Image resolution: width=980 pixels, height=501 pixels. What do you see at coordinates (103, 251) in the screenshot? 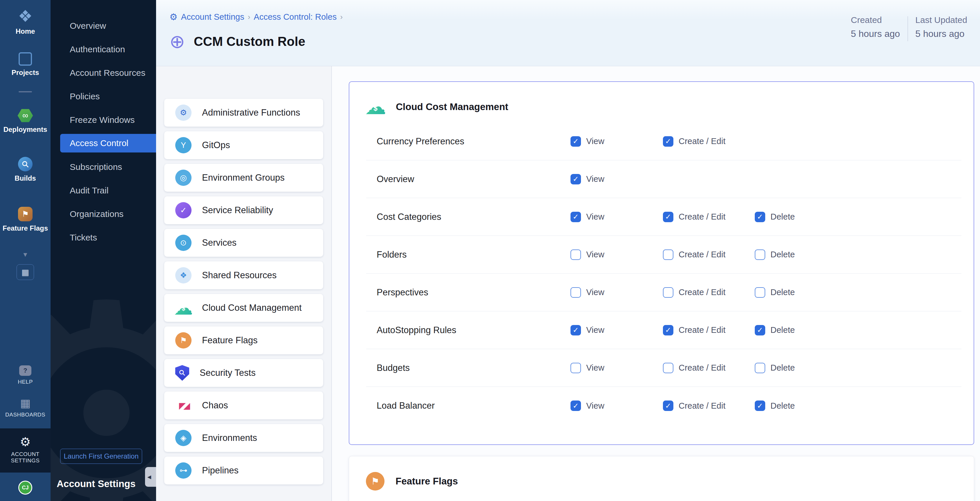
I see `account-settings-sidebar: ⚙ Overview Authentication Account Resour…` at bounding box center [103, 251].